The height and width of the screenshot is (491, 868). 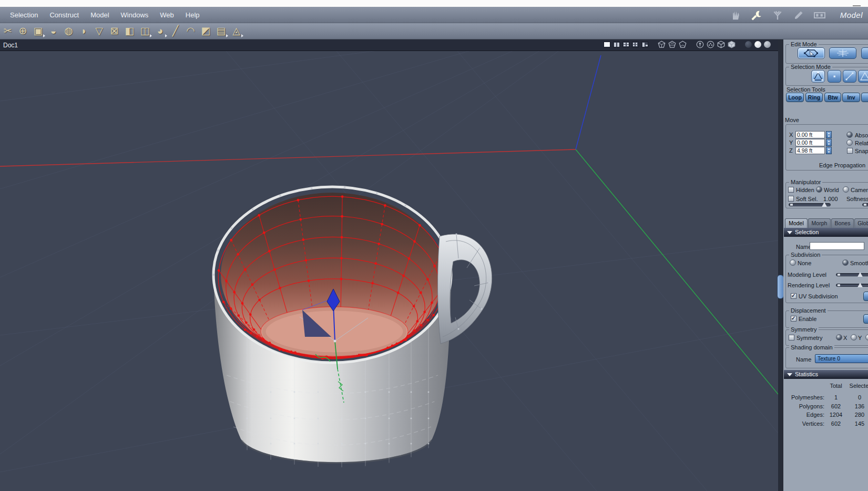 What do you see at coordinates (781, 265) in the screenshot?
I see `panel-splitter` at bounding box center [781, 265].